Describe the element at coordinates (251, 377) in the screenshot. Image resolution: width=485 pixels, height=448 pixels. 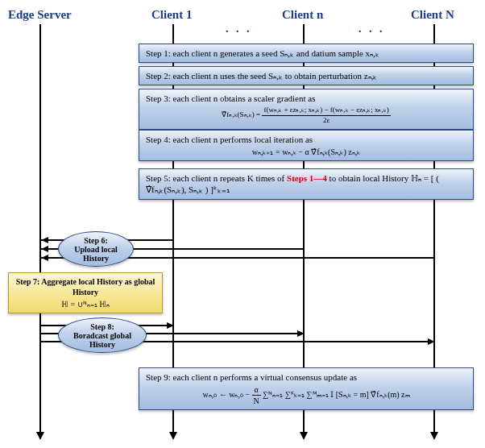
I see `step-9-text: Step 9: each client n performs a virtual…` at that location.